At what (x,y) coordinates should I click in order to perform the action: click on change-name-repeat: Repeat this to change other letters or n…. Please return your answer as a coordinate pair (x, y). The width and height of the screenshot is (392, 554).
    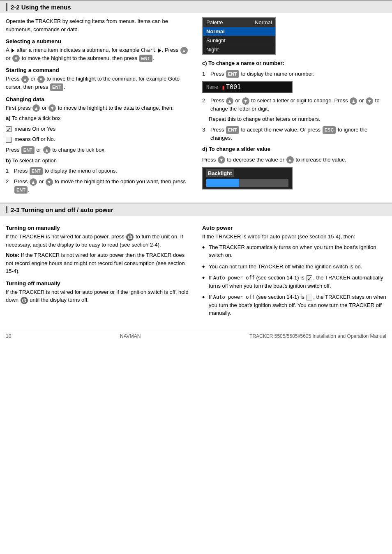
    Looking at the image, I should click on (294, 119).